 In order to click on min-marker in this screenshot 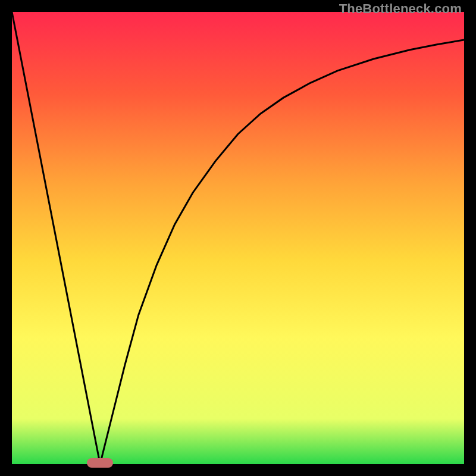, I will do `click(100, 463)`.